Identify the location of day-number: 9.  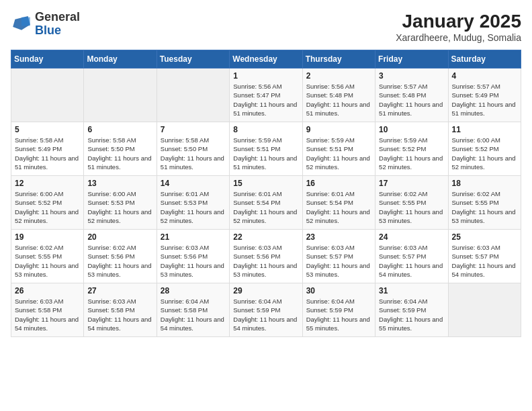
(339, 130).